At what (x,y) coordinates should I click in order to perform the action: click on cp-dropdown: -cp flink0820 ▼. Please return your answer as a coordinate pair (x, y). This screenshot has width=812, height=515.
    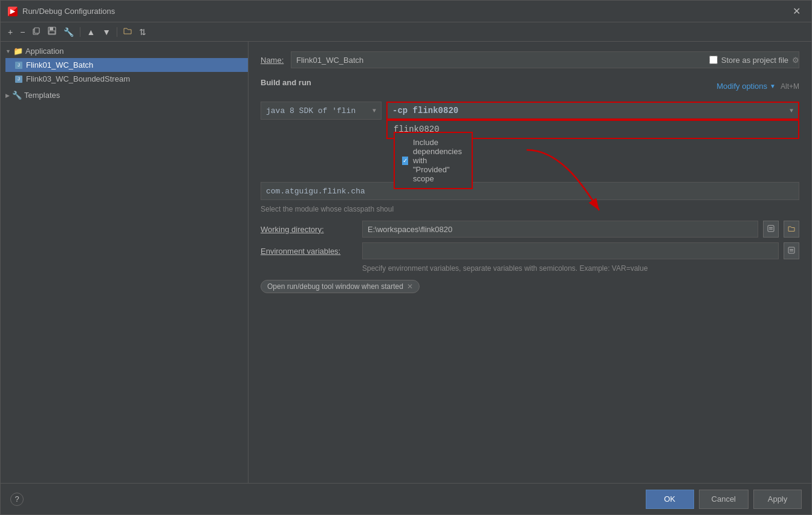
    Looking at the image, I should click on (593, 111).